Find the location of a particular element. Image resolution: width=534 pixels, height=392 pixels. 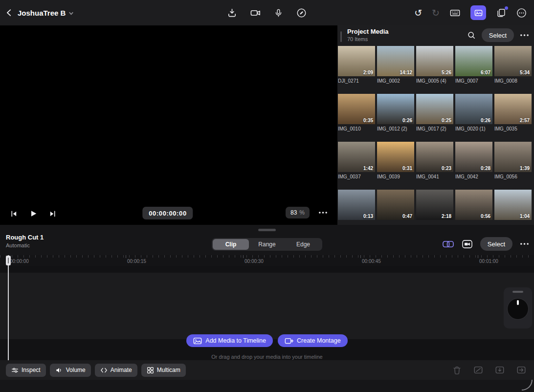

media-item-name: IMG_0017 (2) is located at coordinates (435, 129).